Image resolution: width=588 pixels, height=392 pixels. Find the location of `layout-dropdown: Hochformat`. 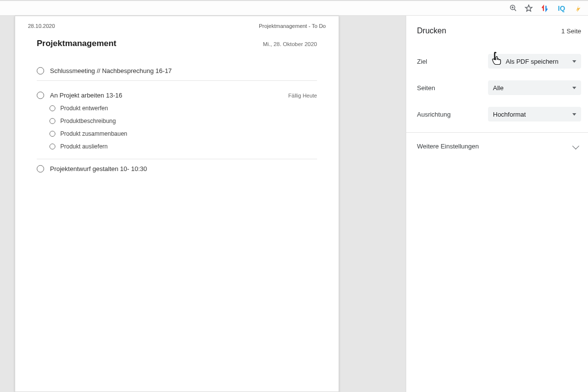

layout-dropdown: Hochformat is located at coordinates (535, 114).